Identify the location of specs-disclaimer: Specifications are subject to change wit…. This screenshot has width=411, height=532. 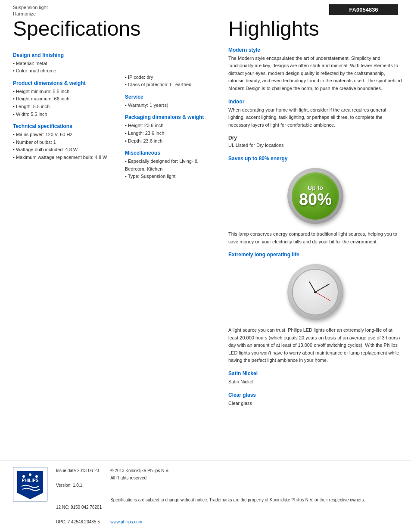
(238, 500).